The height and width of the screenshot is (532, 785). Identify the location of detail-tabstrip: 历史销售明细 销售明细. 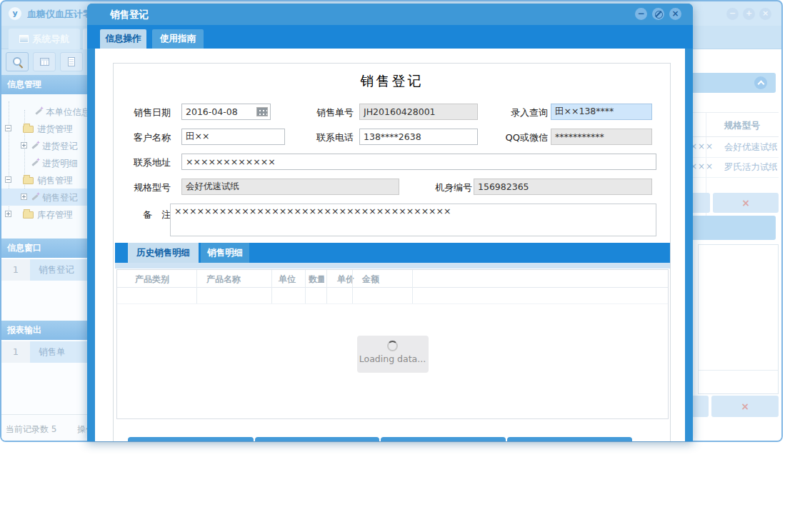
(393, 253).